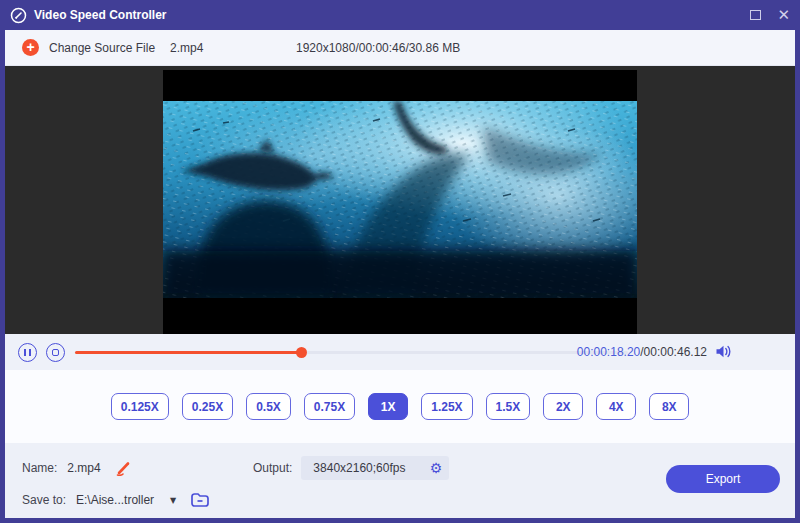 This screenshot has height=523, width=800. What do you see at coordinates (388, 406) in the screenshot?
I see `speed-button-1x: 1X` at bounding box center [388, 406].